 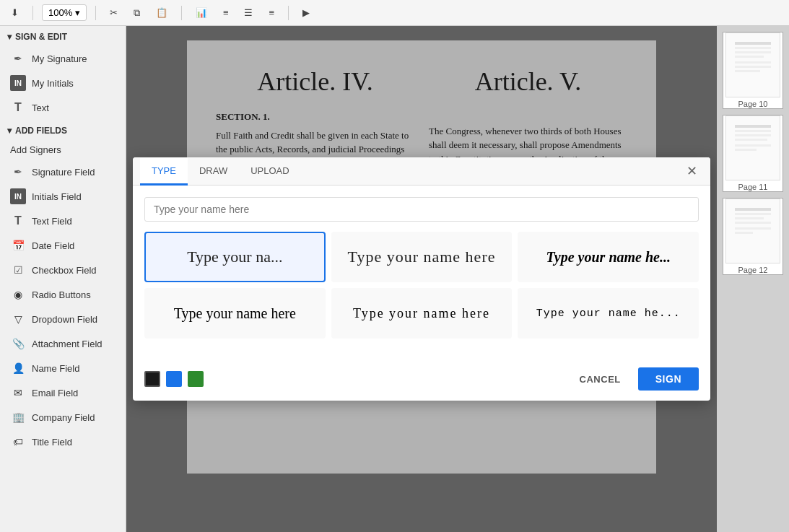 What do you see at coordinates (235, 313) in the screenshot?
I see `font-option-4: Type your name here` at bounding box center [235, 313].